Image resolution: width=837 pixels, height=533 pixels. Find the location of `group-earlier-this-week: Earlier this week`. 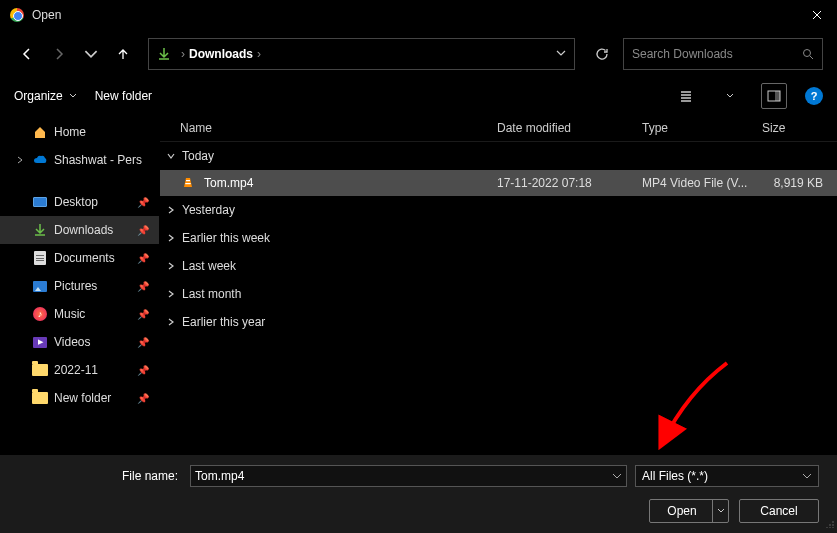

group-earlier-this-week: Earlier this week is located at coordinates (498, 238).